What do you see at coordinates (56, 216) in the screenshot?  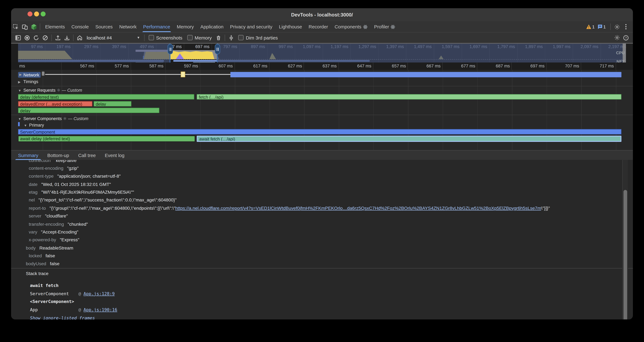 I see `property-value: "cloudflare"` at bounding box center [56, 216].